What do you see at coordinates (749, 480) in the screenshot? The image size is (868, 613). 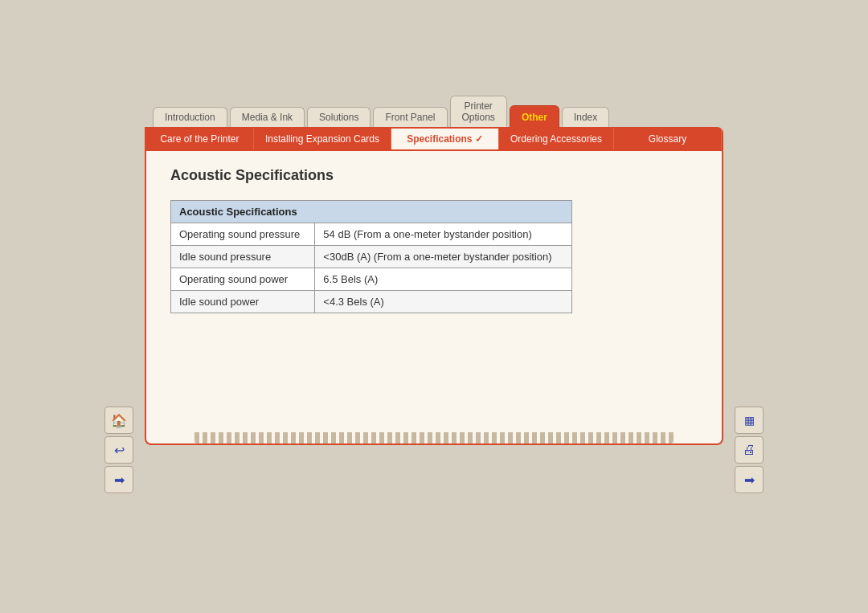 I see `next-right-icon: ➡` at bounding box center [749, 480].